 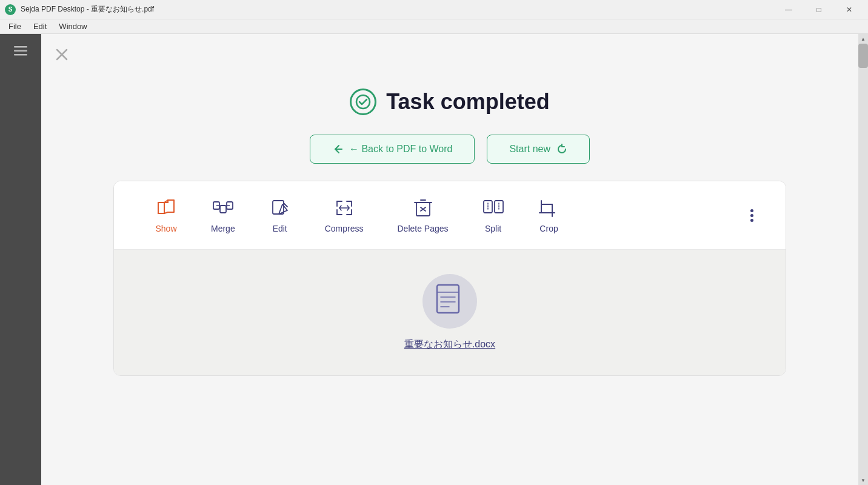 What do you see at coordinates (344, 215) in the screenshot?
I see `tool-compress: Compress` at bounding box center [344, 215].